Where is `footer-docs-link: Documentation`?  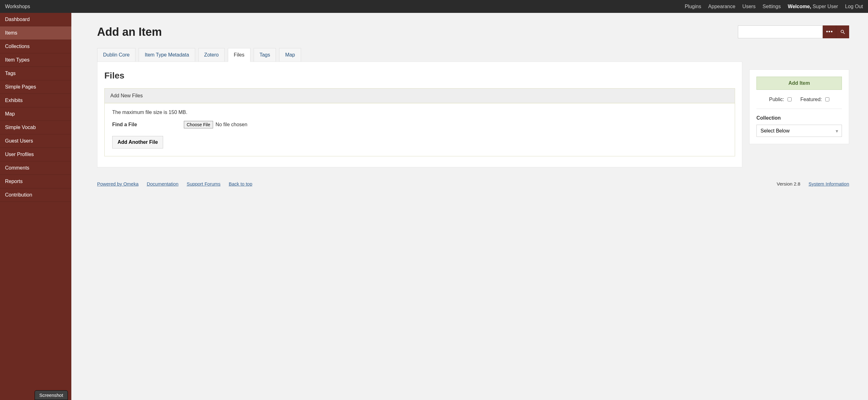
footer-docs-link: Documentation is located at coordinates (163, 184).